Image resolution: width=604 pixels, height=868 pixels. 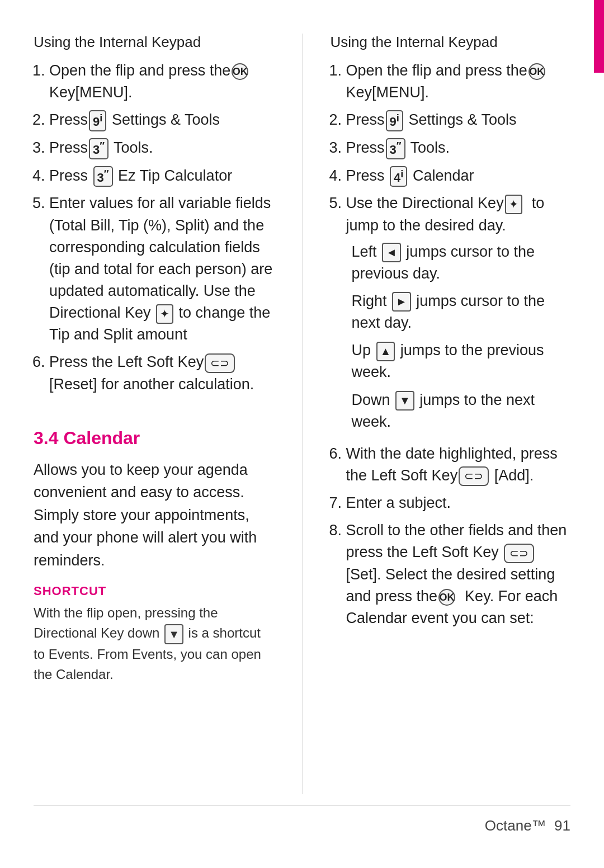 I want to click on ok-key-1: OK, so click(x=240, y=72).